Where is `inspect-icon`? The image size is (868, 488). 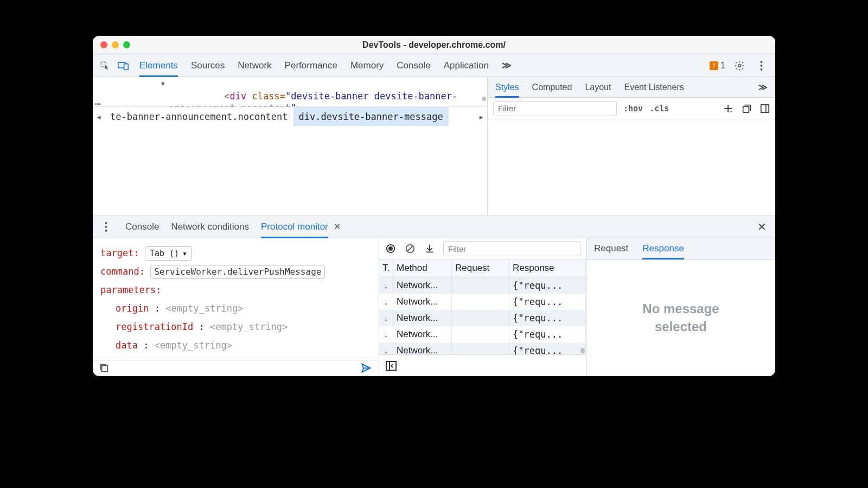 inspect-icon is located at coordinates (105, 66).